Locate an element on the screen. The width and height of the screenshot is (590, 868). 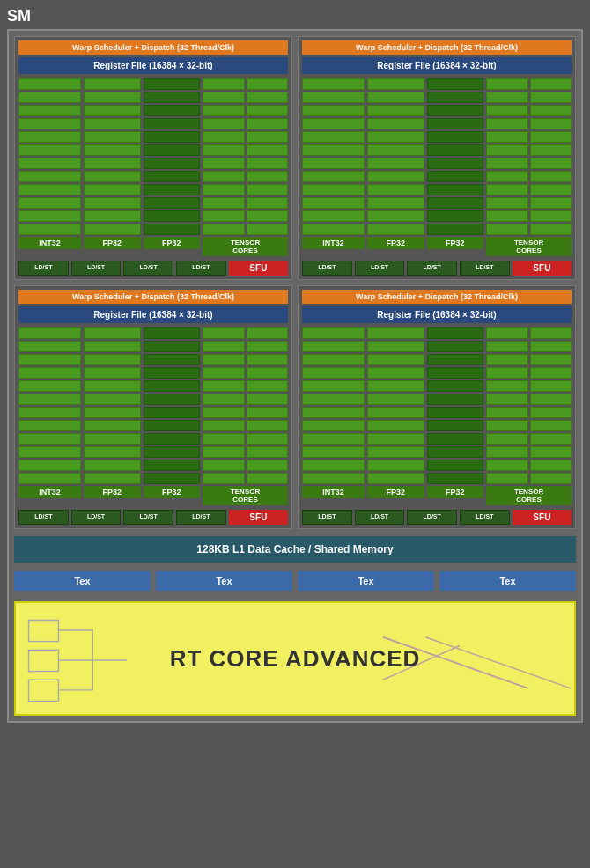
ldst-1-br: LD/ST is located at coordinates (328, 518).